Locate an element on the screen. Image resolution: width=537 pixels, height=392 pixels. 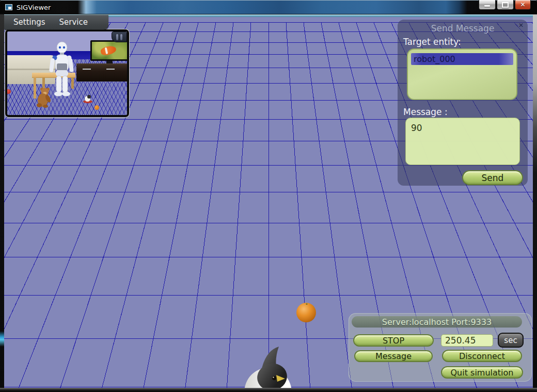
stop-button: STOP is located at coordinates (393, 340).